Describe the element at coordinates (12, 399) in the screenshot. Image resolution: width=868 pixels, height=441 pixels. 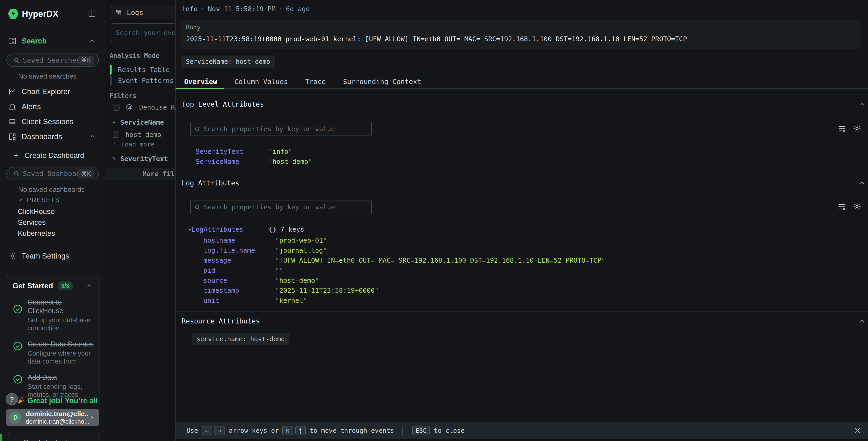
I see `help-button: ?` at that location.